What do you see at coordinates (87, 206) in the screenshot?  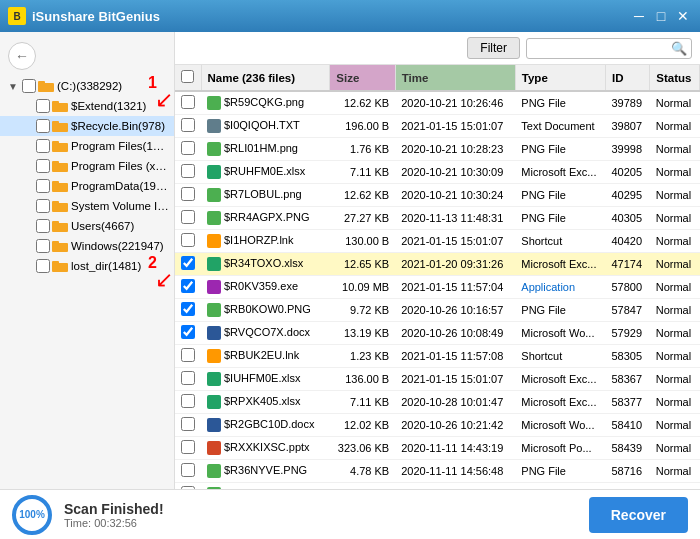 I see `sidebar-item-system-volume: System Volume Information(6)` at bounding box center [87, 206].